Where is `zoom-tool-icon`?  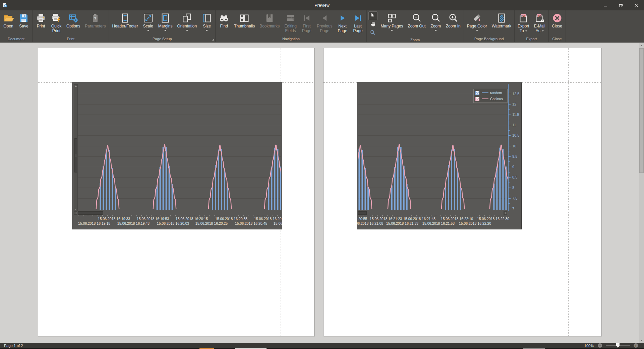
zoom-tool-icon is located at coordinates (373, 33).